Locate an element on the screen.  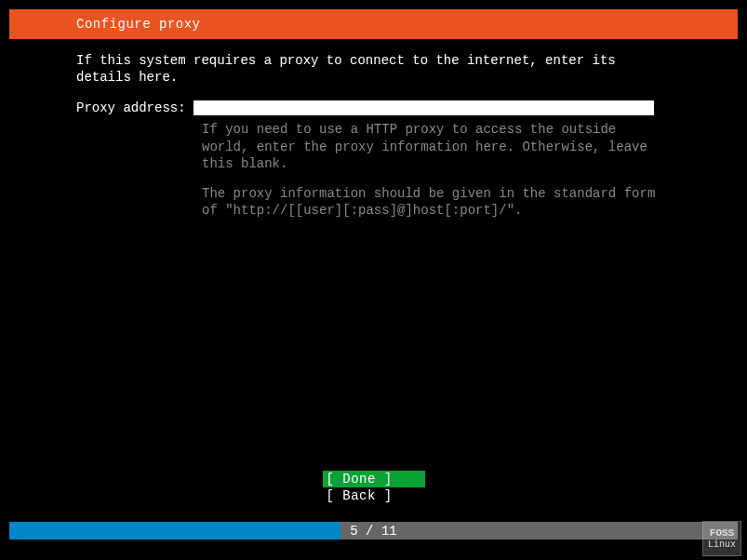
proxy-hint-2: The proxy information should be given in… is located at coordinates (436, 202).